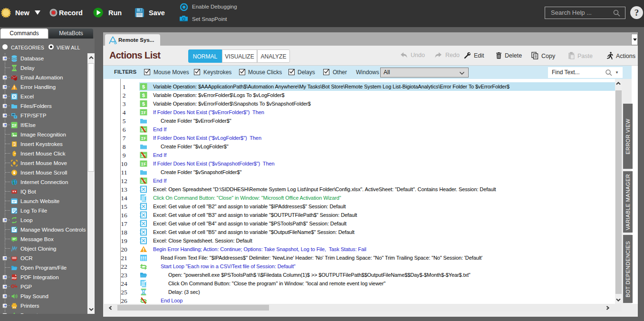 This screenshot has height=321, width=644. Describe the element at coordinates (14, 145) in the screenshot. I see `svg-text: F` at that location.